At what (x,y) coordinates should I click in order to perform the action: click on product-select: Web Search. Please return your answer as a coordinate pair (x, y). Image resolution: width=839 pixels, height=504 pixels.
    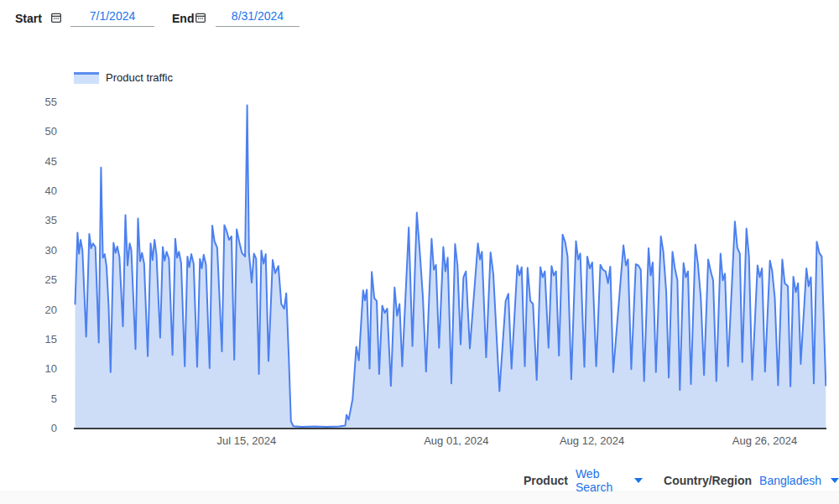
    Looking at the image, I should click on (601, 481).